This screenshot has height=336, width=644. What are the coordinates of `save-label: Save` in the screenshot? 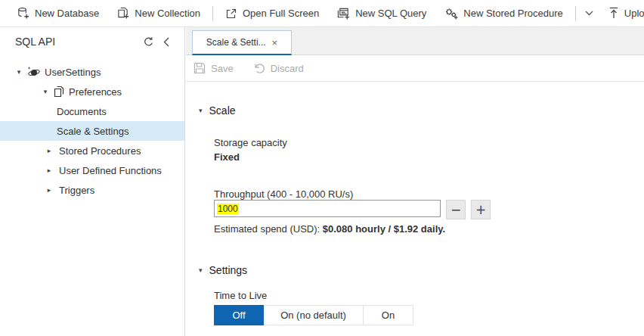 It's located at (222, 68).